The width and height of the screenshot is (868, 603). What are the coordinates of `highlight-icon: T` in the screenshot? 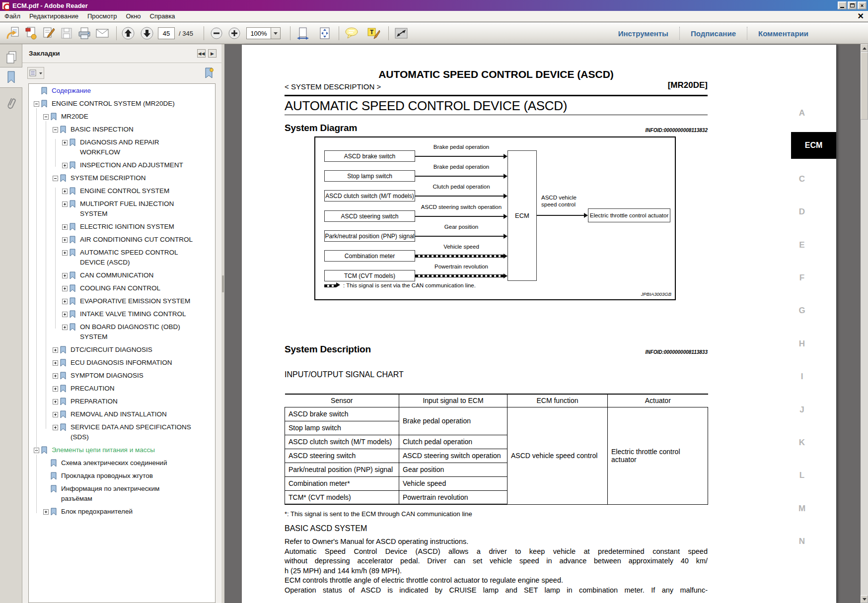 It's located at (373, 33).